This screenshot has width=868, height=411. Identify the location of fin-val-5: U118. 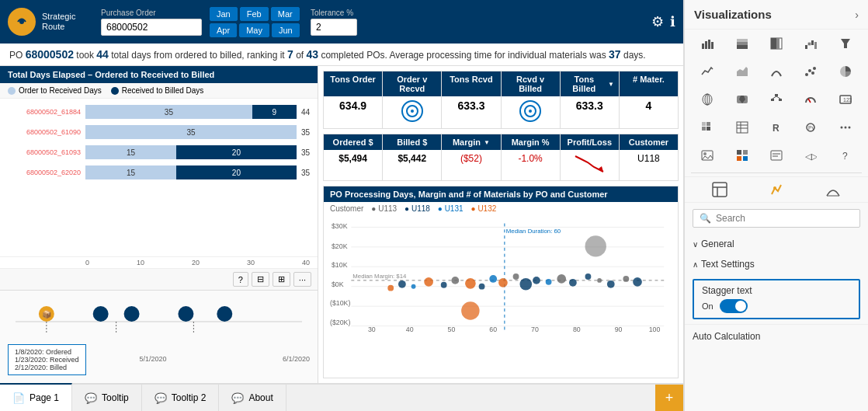
(649, 165).